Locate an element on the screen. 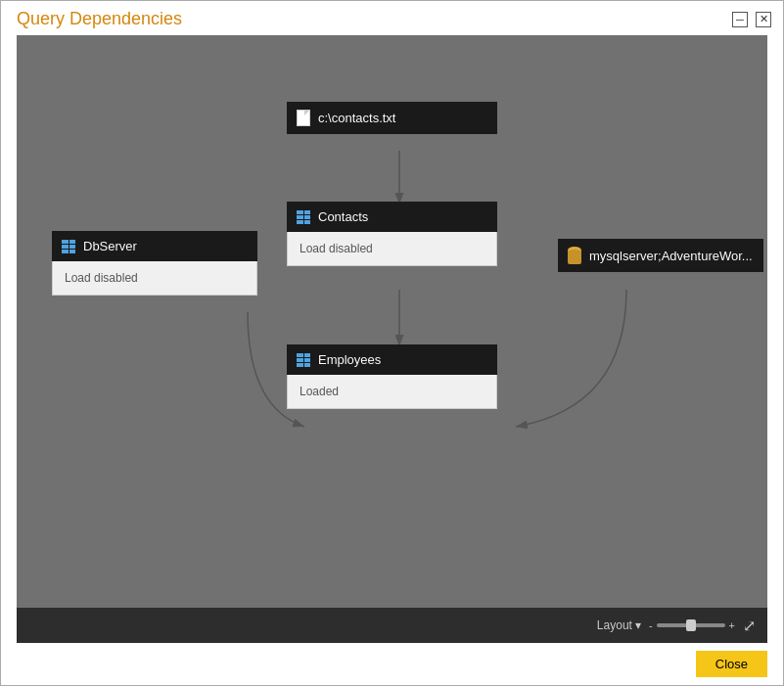 This screenshot has width=784, height=686. employees-label: Employees is located at coordinates (349, 360).